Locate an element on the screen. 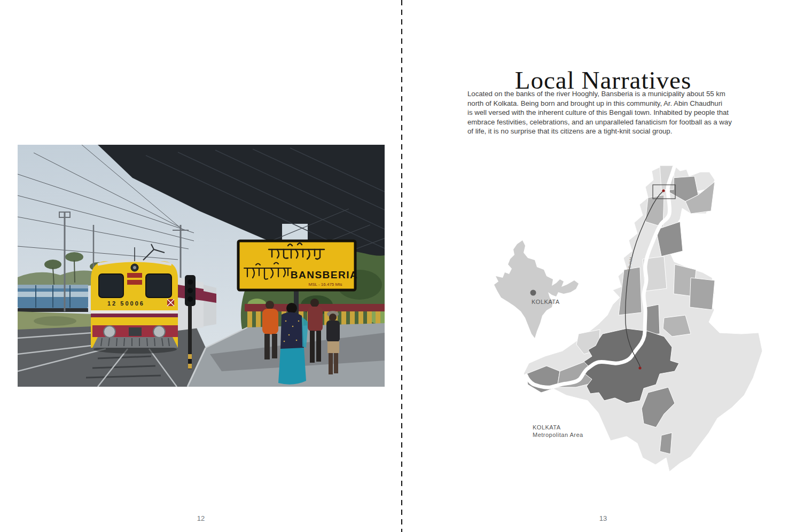 This screenshot has height=532, width=804. bushes is located at coordinates (55, 321).